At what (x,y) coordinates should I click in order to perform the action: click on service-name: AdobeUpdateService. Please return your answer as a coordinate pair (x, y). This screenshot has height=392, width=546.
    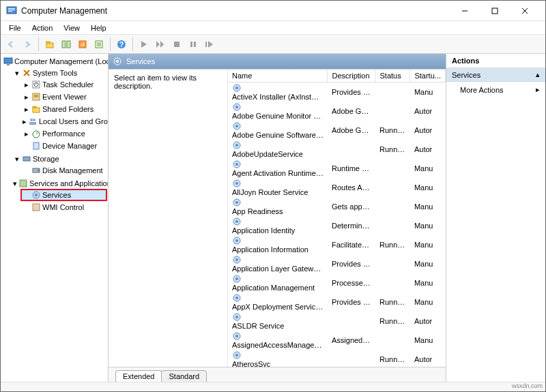
    Looking at the image, I should click on (278, 149).